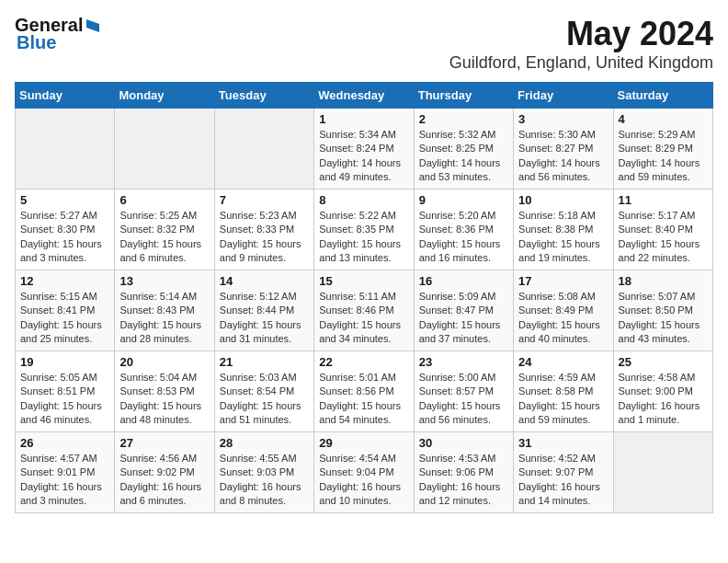 The width and height of the screenshot is (728, 563). What do you see at coordinates (563, 318) in the screenshot?
I see `day-info: Sunrise: 5:08 AMSunset: 8:49 PMDaylight:…` at bounding box center [563, 318].